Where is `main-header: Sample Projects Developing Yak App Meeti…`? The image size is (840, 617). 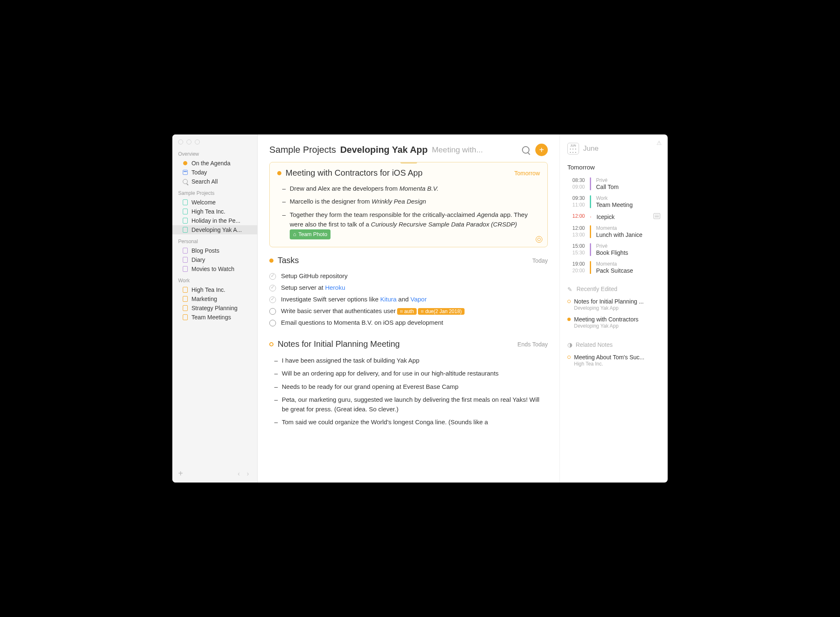
main-header: Sample Projects Developing Yak App Meeti… is located at coordinates (409, 148).